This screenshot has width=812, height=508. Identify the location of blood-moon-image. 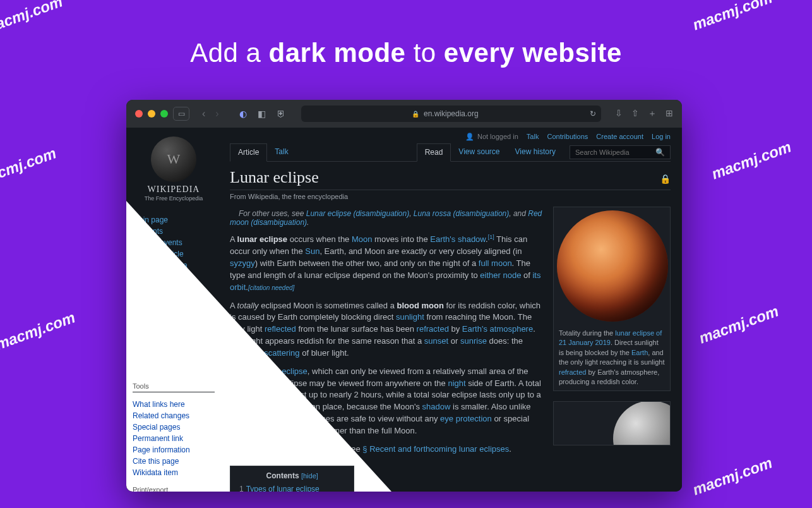
(612, 266).